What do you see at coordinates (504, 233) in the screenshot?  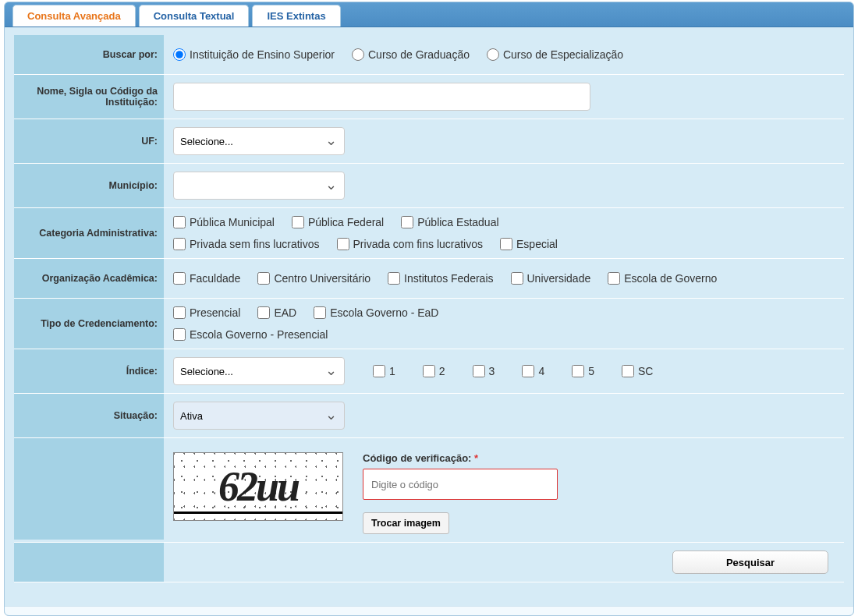 I see `check-group-categoria: Pública Municipal Pública Federal Públic…` at bounding box center [504, 233].